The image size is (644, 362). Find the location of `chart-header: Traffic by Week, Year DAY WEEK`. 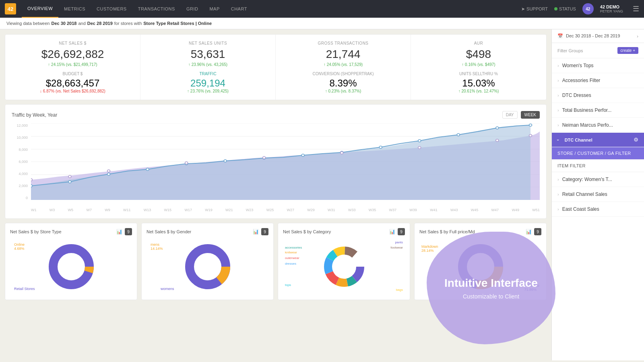

chart-header: Traffic by Week, Year DAY WEEK is located at coordinates (276, 115).